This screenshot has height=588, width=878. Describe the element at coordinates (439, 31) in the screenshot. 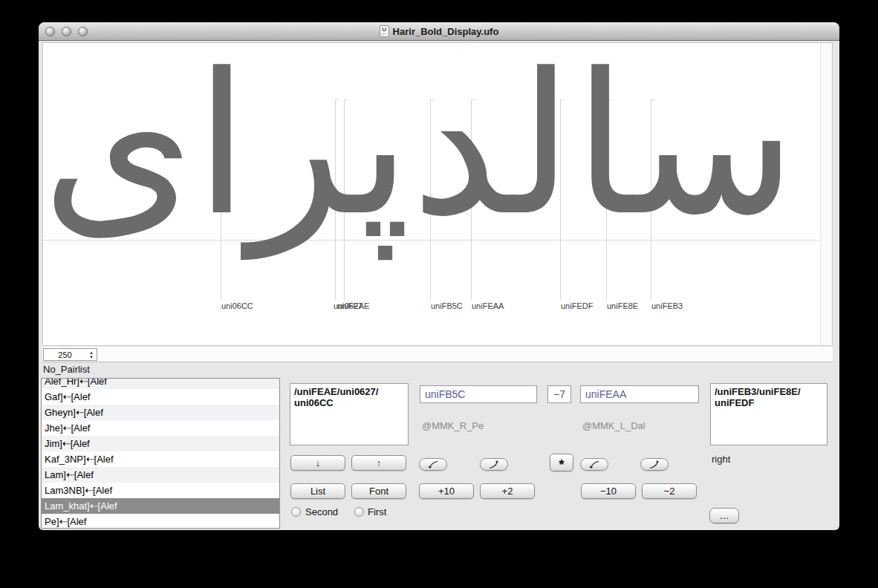

I see `title-bar: UUFO Harir_Bold_Display.ufo` at that location.